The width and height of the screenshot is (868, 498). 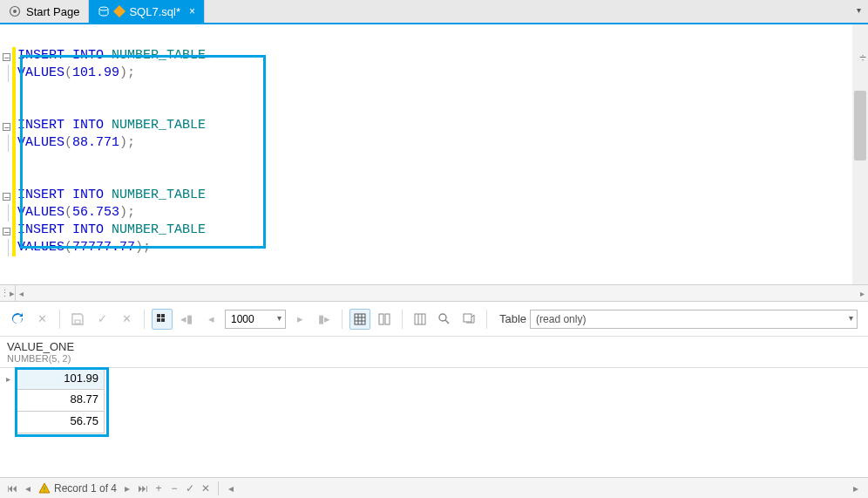 I want to click on split-icon: ÷, so click(x=863, y=58).